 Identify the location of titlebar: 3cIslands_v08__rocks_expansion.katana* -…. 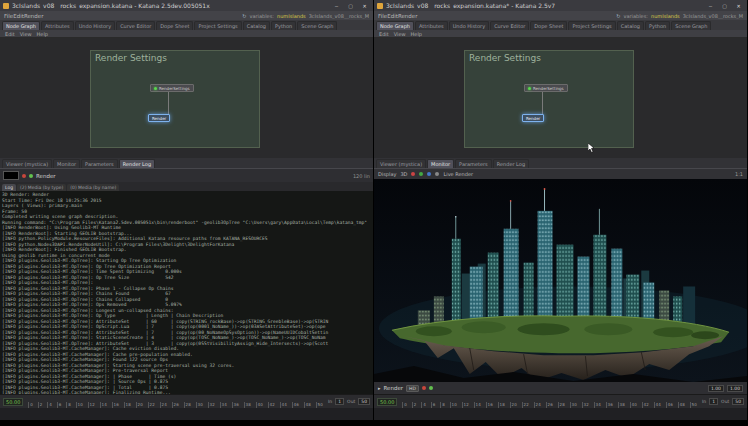
(560, 6).